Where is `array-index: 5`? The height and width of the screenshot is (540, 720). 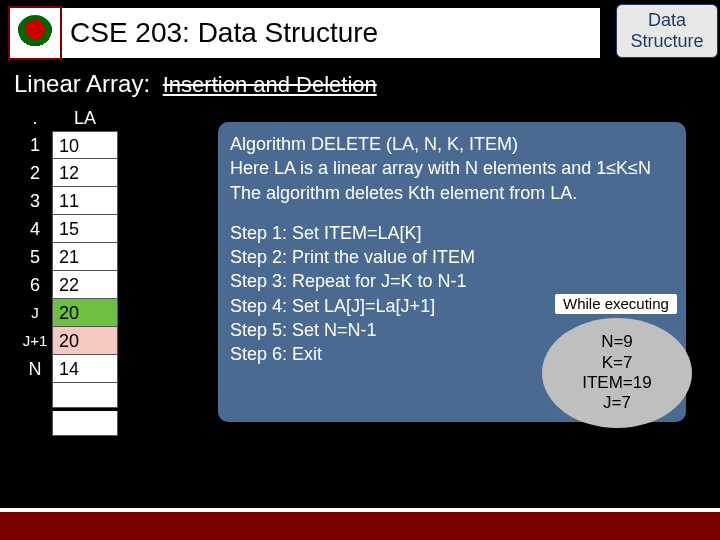 array-index: 5 is located at coordinates (35, 257).